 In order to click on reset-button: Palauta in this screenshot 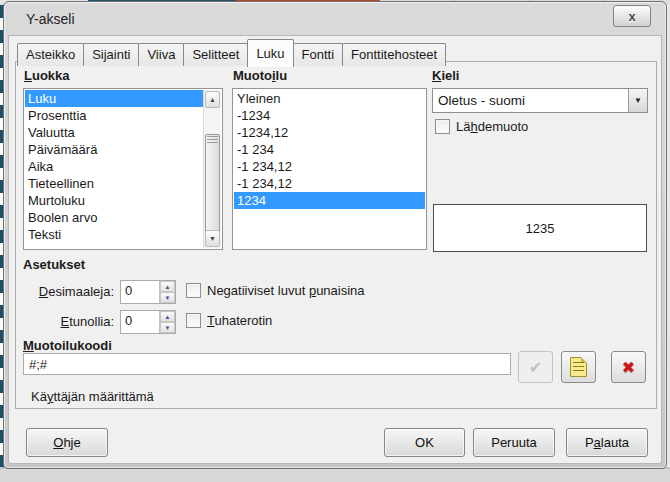, I will do `click(607, 442)`.